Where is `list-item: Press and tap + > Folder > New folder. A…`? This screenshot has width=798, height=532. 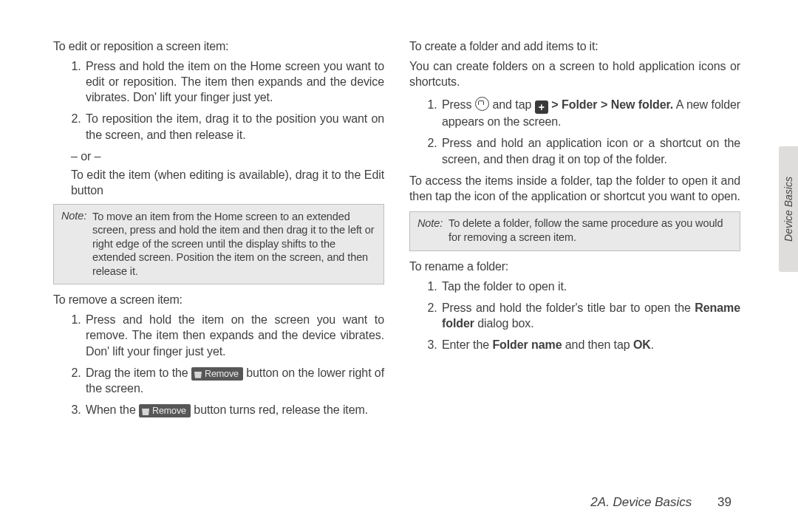 list-item: Press and tap + > Folder > New folder. A… is located at coordinates (590, 113).